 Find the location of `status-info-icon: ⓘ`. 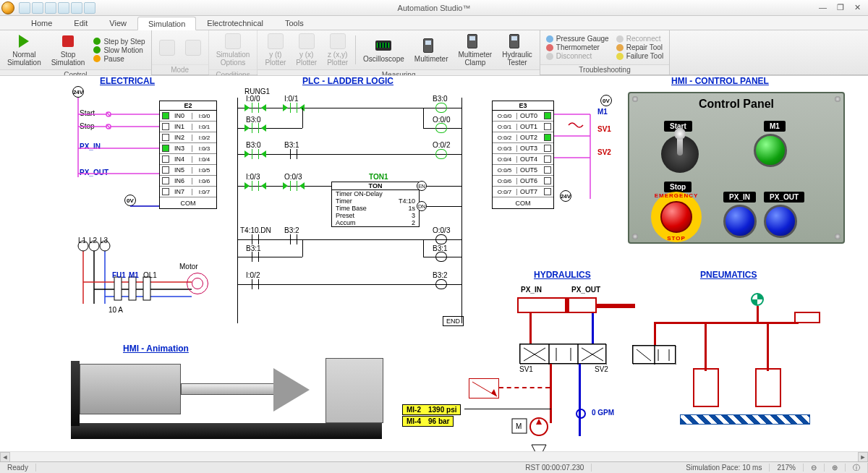

status-info-icon: ⓘ is located at coordinates (856, 468).